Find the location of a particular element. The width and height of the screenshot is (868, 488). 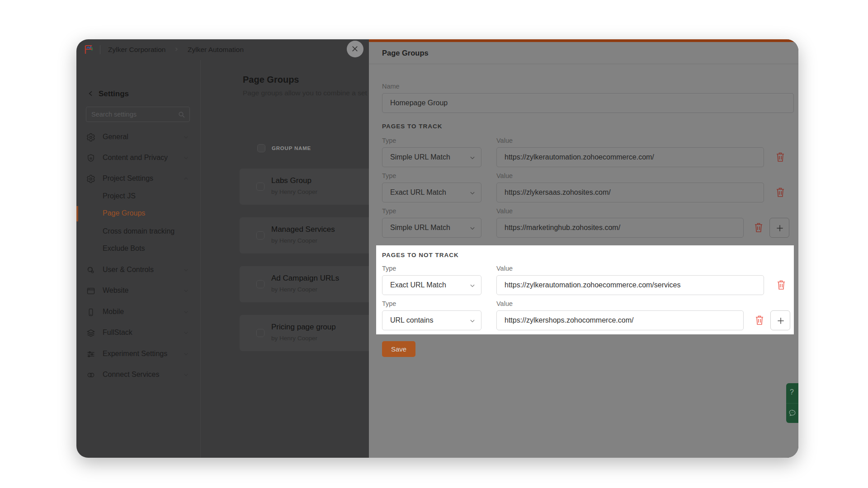

pages-to-not-track-header: PAGES TO NOT TRACK is located at coordinates (420, 255).